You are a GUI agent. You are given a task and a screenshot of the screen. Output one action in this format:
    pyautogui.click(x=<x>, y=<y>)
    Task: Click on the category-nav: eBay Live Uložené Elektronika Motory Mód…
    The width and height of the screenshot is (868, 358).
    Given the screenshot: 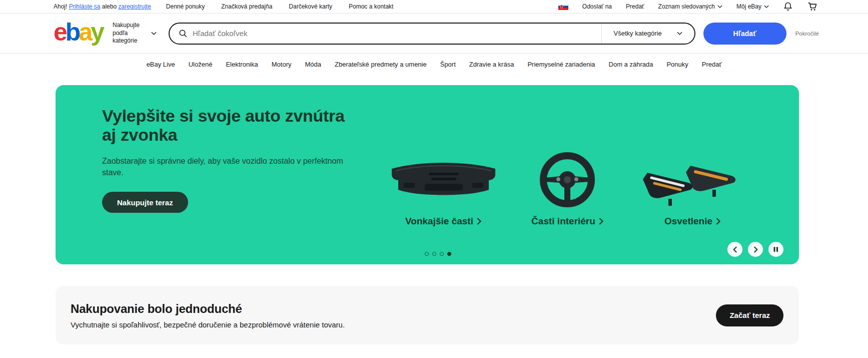 What is the action you would take?
    pyautogui.click(x=434, y=64)
    